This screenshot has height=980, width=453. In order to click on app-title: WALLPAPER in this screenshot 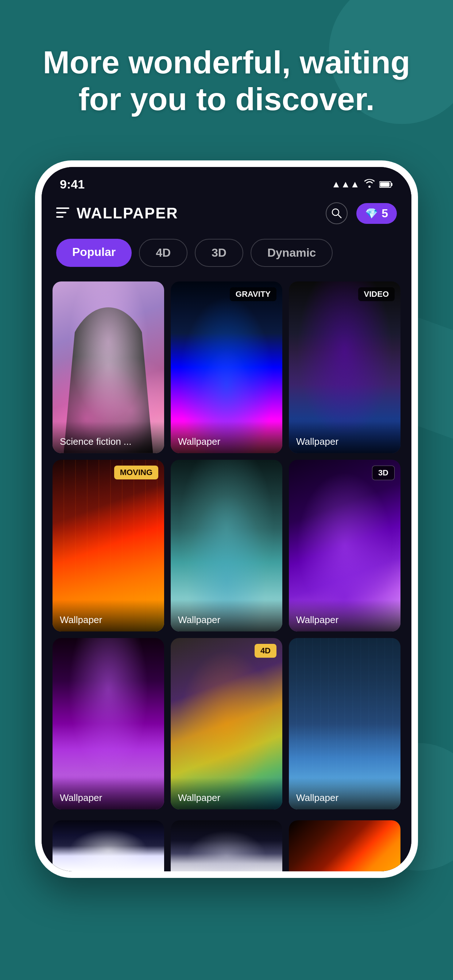, I will do `click(128, 213)`.